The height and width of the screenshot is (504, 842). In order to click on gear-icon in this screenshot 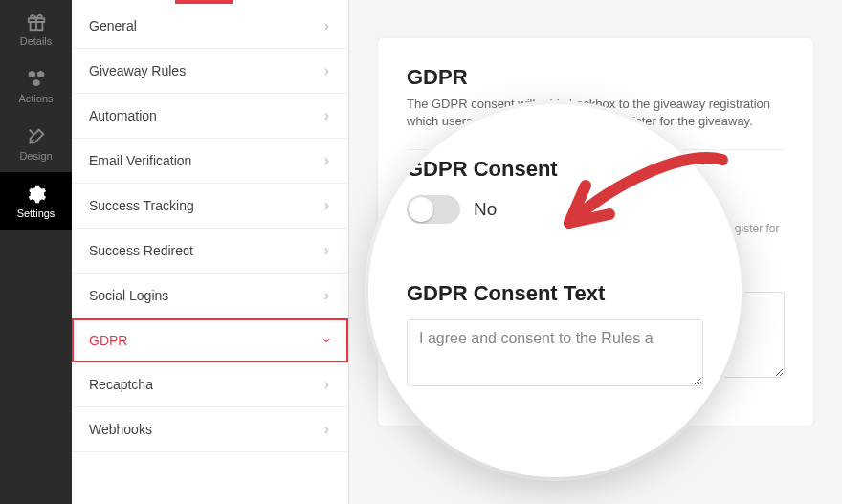, I will do `click(36, 194)`.